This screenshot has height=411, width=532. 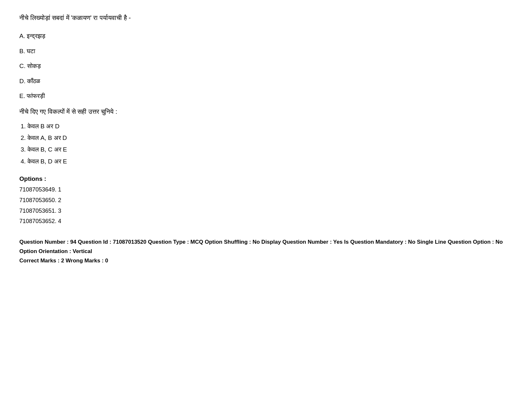 What do you see at coordinates (267, 138) in the screenshot?
I see `answer-option-2: 2. केवल A, B अर D` at bounding box center [267, 138].